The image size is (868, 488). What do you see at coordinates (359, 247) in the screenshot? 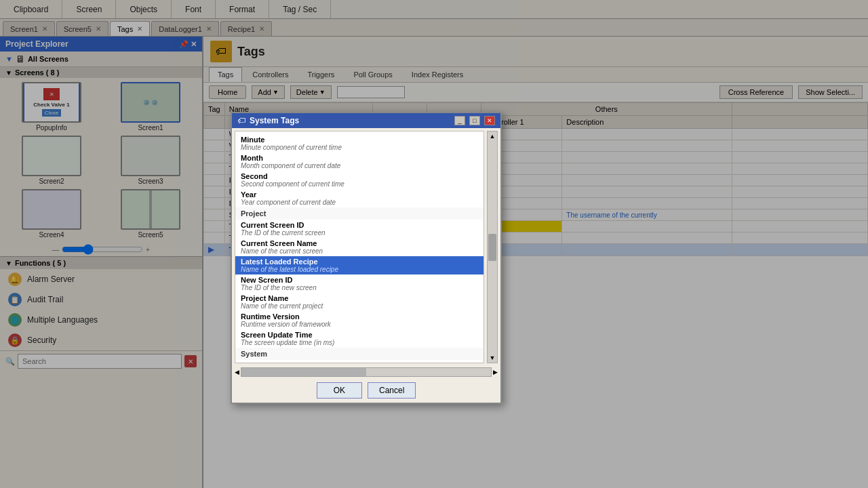
I see `dialog-list-item: Current Screen NameName of the current s…` at bounding box center [359, 247].